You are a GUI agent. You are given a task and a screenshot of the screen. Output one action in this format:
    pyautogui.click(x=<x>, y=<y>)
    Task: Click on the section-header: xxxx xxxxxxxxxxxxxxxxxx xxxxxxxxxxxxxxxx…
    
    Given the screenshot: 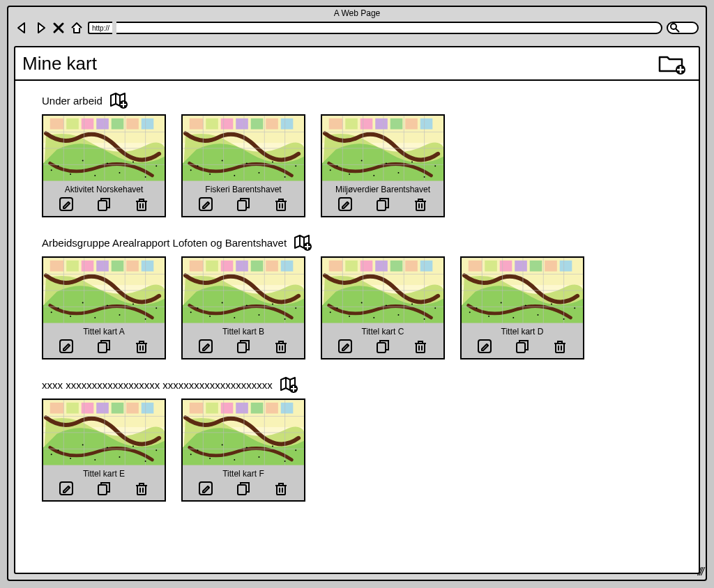 What is the action you would take?
    pyautogui.click(x=367, y=385)
    